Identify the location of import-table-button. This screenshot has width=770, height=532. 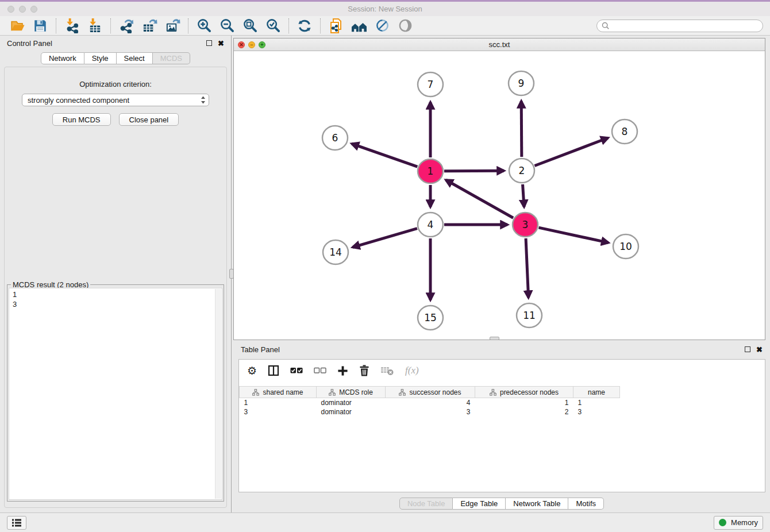
(95, 26).